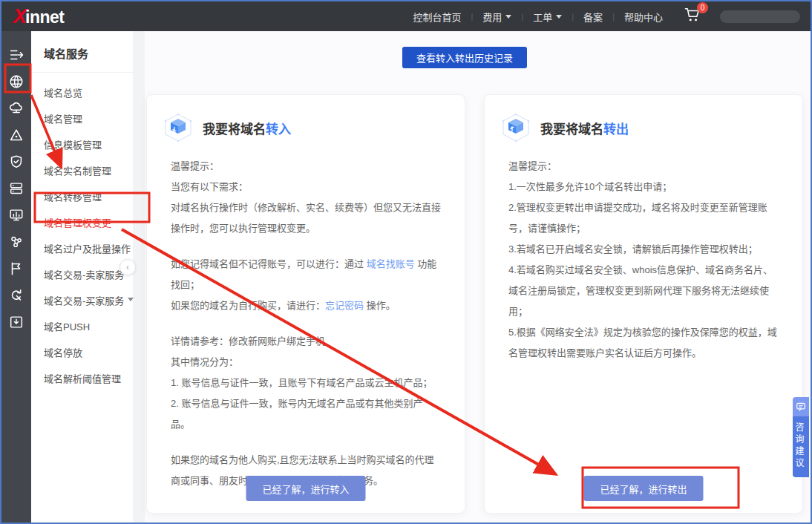  Describe the element at coordinates (82, 52) in the screenshot. I see `sidebar-title: 域名服务` at that location.